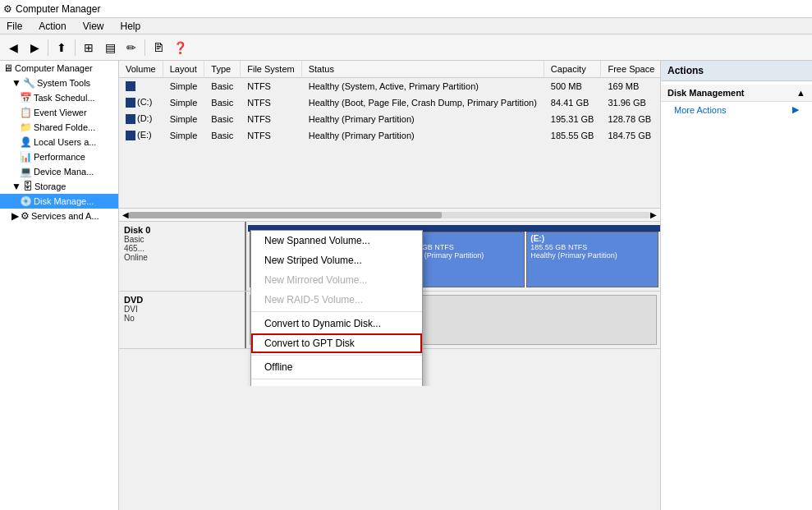 The image size is (812, 510). I want to click on scroll-left-arrow: ◀, so click(126, 215).